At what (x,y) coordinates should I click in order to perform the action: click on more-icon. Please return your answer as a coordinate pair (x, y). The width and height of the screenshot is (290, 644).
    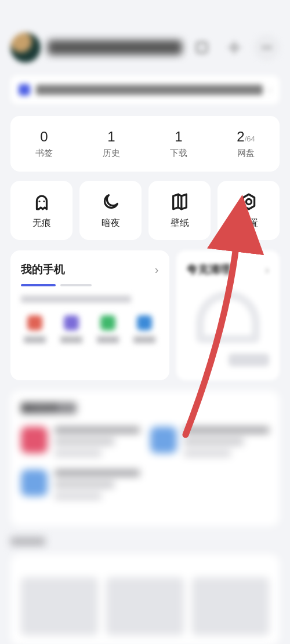
    Looking at the image, I should click on (267, 48).